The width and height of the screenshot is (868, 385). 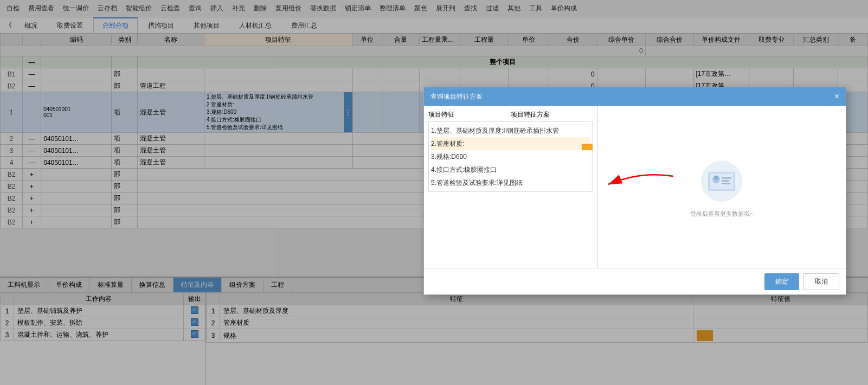 I want to click on modal-feature-item: 5.管道检验及试验要求:详见图纸, so click(x=511, y=183).